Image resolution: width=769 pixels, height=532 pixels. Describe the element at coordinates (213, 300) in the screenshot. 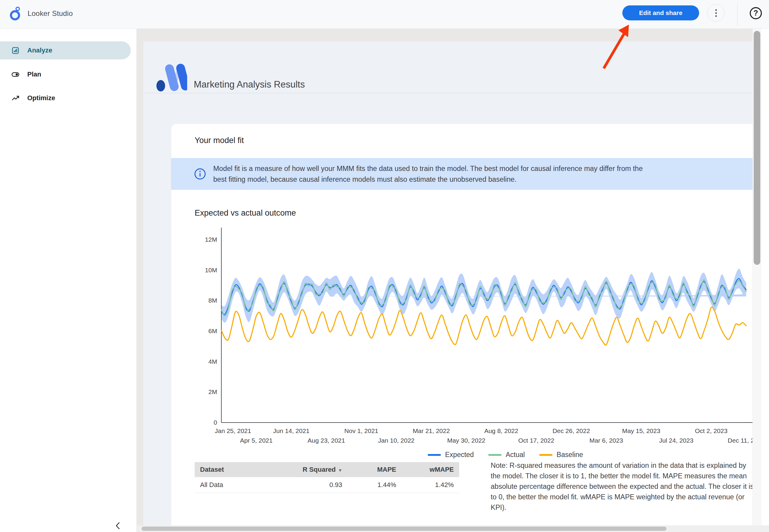

I see `y-axis-tick-label: 8M` at that location.